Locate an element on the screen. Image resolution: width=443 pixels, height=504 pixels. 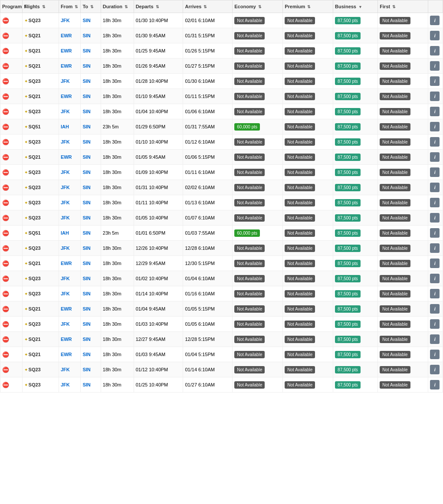
col-header-program: Program ⇅ is located at coordinates (11, 7).